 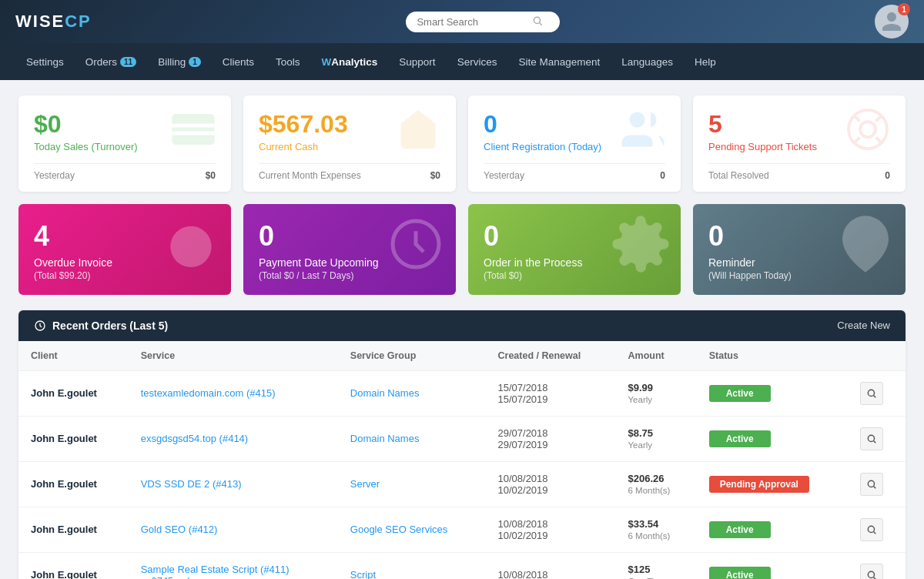 What do you see at coordinates (350, 172) in the screenshot?
I see `current-cash-footer: Current Month Expenses $0` at bounding box center [350, 172].